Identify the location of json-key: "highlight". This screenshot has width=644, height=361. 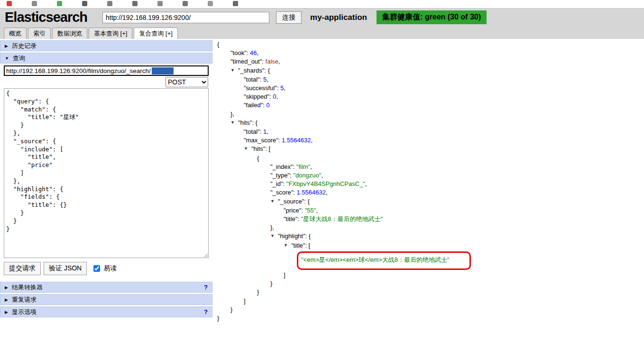
(292, 236).